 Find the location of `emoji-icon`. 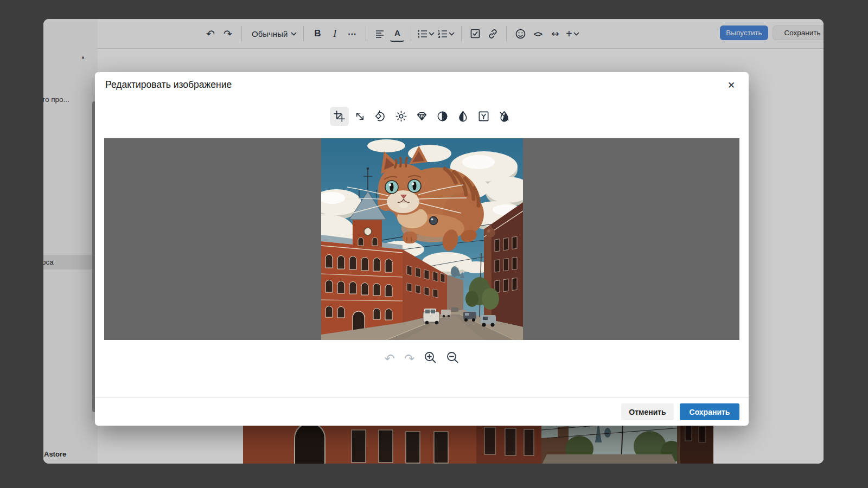

emoji-icon is located at coordinates (521, 34).